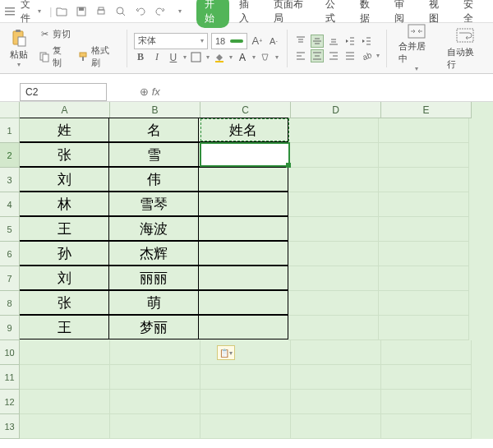 The image size is (493, 448). I want to click on redo-icon, so click(160, 12).